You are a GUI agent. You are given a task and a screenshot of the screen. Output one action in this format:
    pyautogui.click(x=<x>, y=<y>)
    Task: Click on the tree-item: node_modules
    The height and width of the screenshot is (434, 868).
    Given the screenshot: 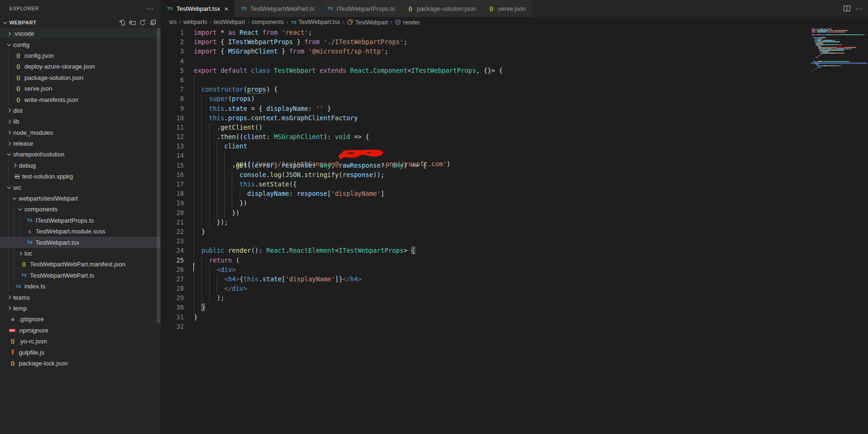 What is the action you would take?
    pyautogui.click(x=80, y=132)
    